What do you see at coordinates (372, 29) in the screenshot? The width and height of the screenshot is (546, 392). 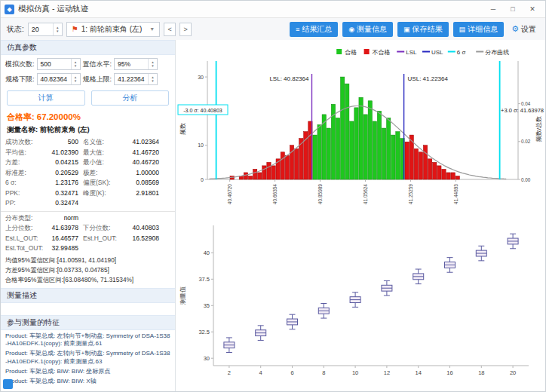 I see `measurement-info-label: 测量信息` at bounding box center [372, 29].